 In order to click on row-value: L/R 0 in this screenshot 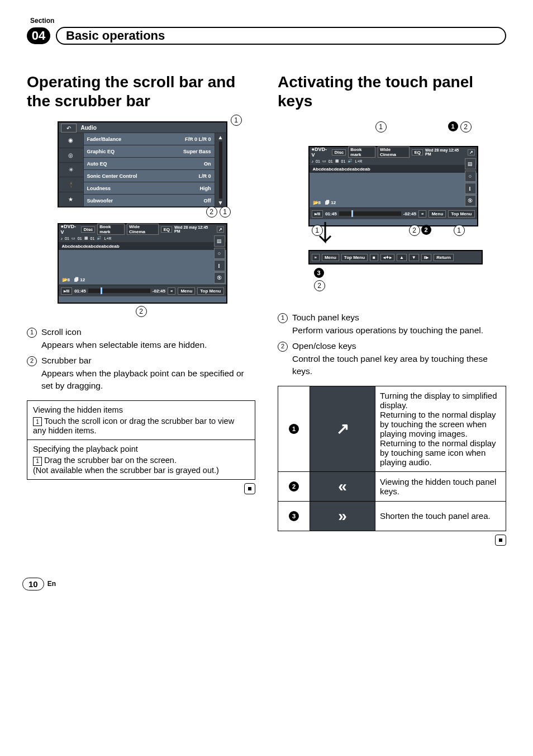, I will do `click(204, 176)`.